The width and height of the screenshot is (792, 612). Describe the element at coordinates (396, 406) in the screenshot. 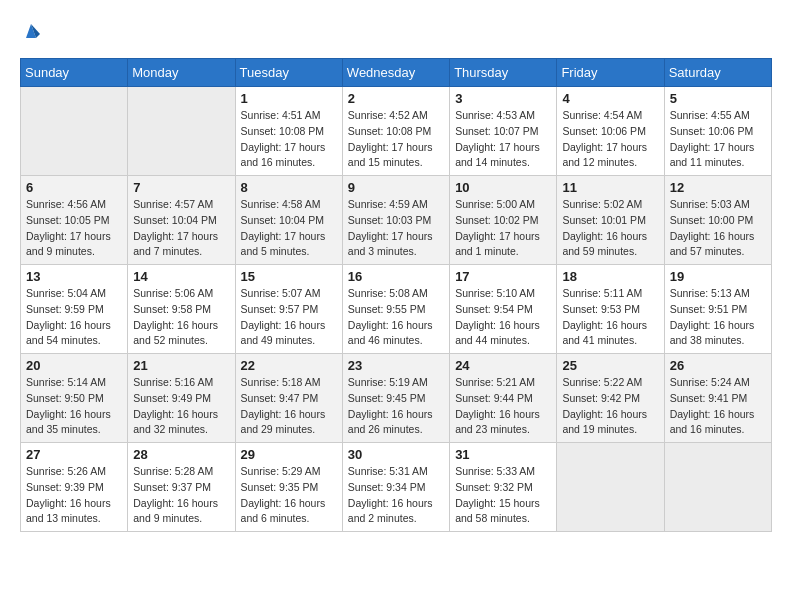

I see `day-info: Sunrise: 5:19 AM Sunset: 9:45 PM Dayligh…` at that location.